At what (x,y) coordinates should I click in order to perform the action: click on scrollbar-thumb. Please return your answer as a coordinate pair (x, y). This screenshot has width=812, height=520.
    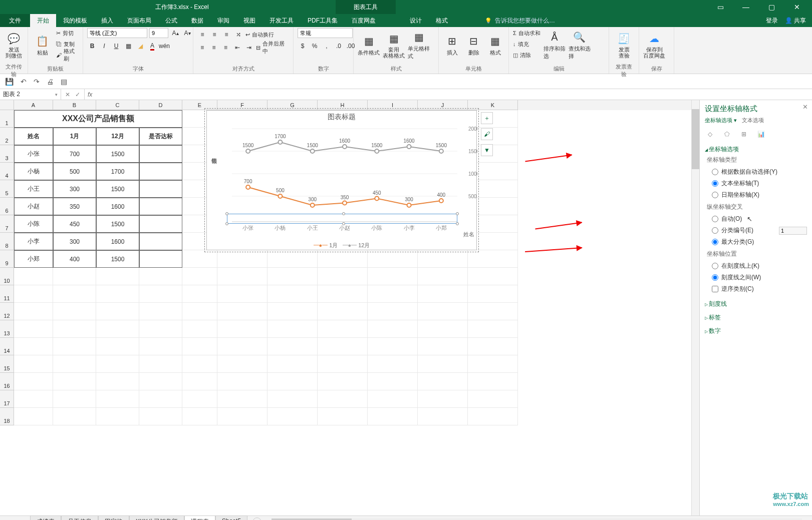
    Looking at the image, I should click on (695, 139).